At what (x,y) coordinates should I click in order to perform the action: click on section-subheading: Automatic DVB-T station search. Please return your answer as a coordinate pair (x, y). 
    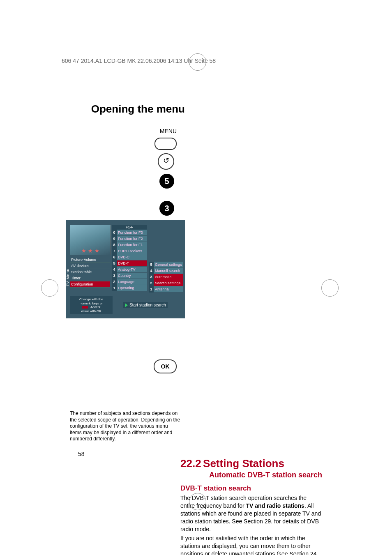
    Looking at the image, I should click on (251, 475).